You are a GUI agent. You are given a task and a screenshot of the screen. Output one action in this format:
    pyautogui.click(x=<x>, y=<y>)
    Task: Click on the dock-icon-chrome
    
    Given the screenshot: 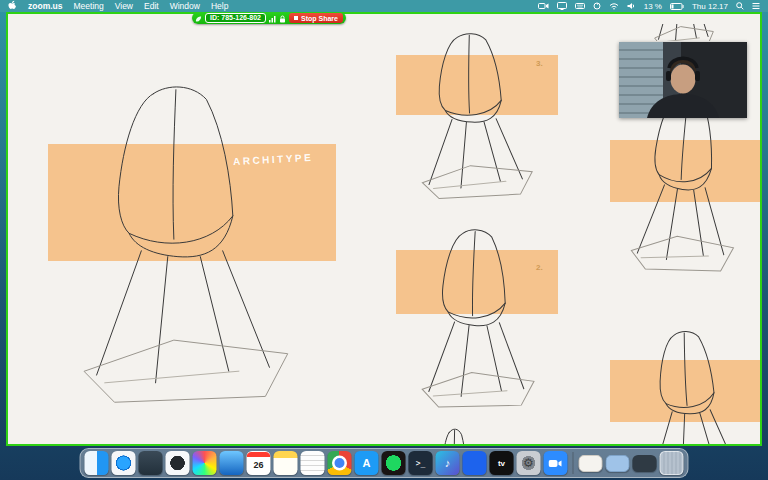 What is the action you would take?
    pyautogui.click(x=340, y=463)
    